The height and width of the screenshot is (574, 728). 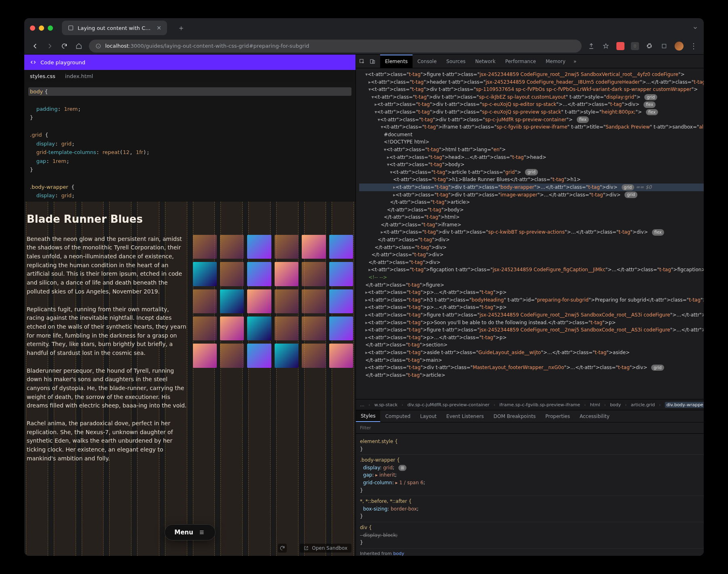 What do you see at coordinates (532, 535) in the screenshot?
I see `style-rule: user agent stylesheetdiv { display: bloc…` at bounding box center [532, 535].